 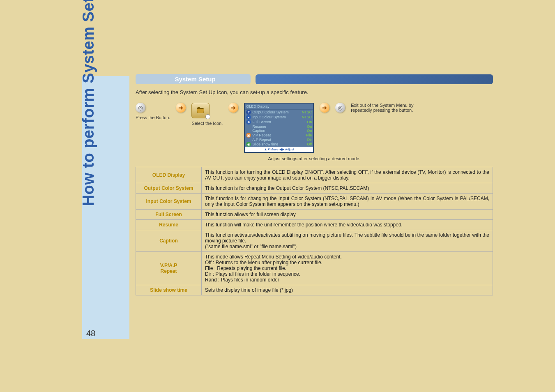 What do you see at coordinates (249, 122) in the screenshot?
I see `osd-icon: ❖` at bounding box center [249, 122].